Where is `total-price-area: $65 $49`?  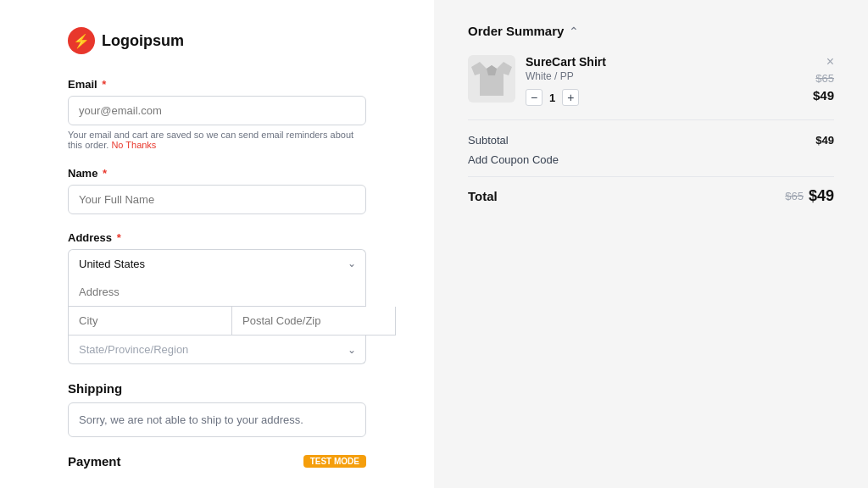
total-price-area: $65 $49 is located at coordinates (810, 197).